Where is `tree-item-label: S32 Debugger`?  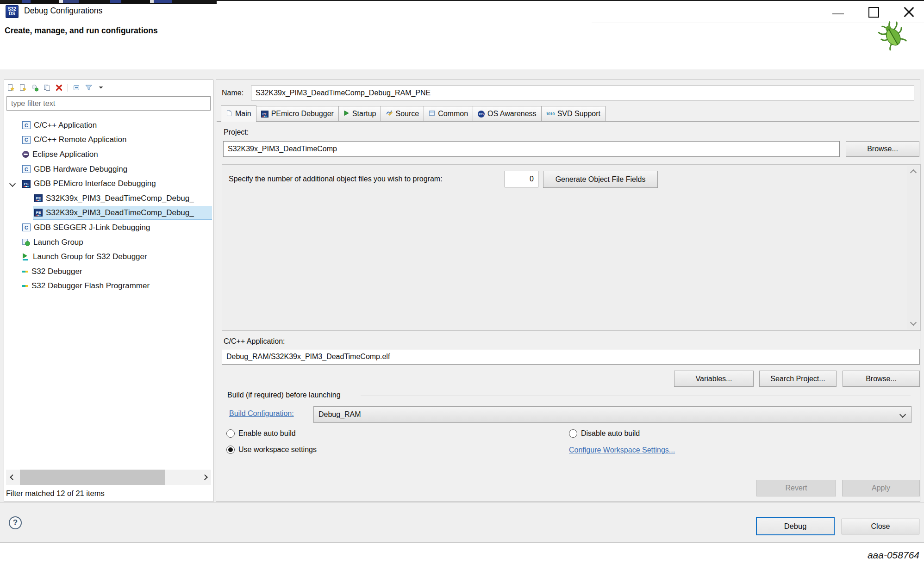 tree-item-label: S32 Debugger is located at coordinates (57, 272).